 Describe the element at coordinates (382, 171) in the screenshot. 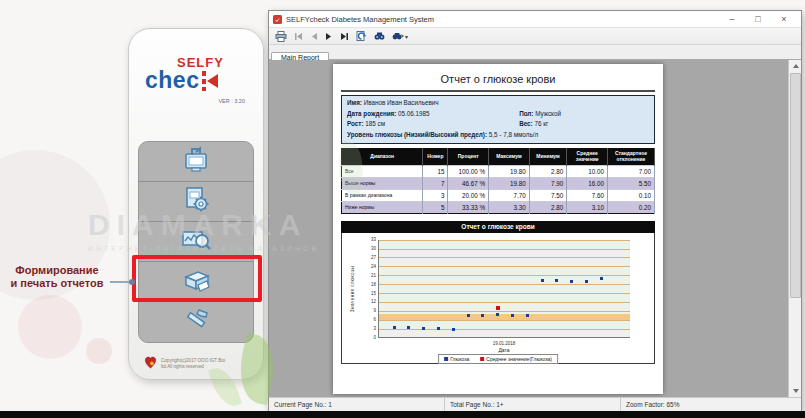

I see `table-cell: Все` at that location.